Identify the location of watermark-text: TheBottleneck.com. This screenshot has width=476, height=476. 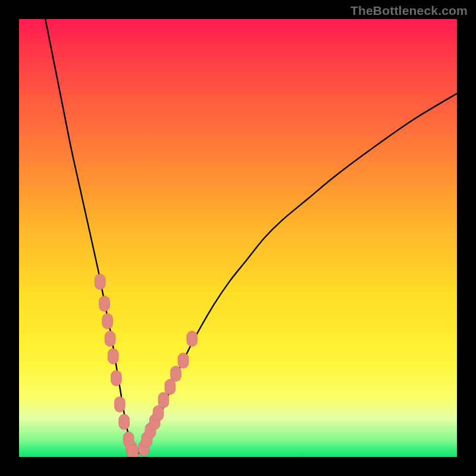
(409, 11).